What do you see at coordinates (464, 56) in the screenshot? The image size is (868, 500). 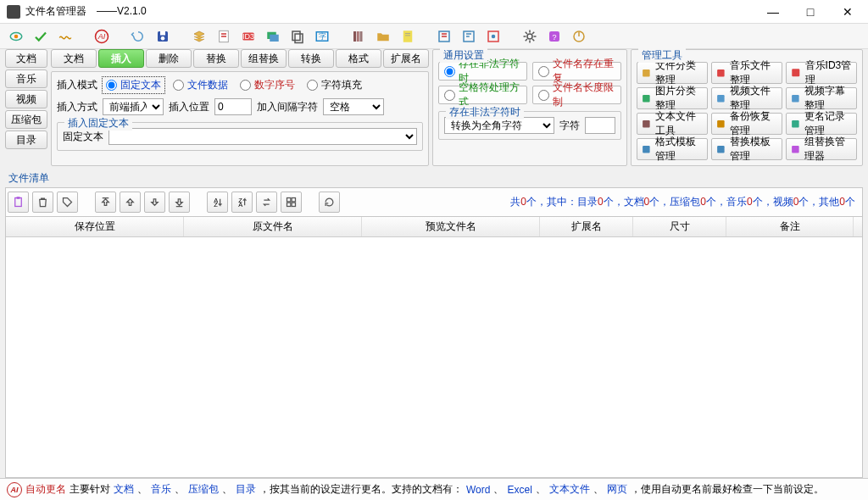 I see `general-title: 通用设置` at bounding box center [464, 56].